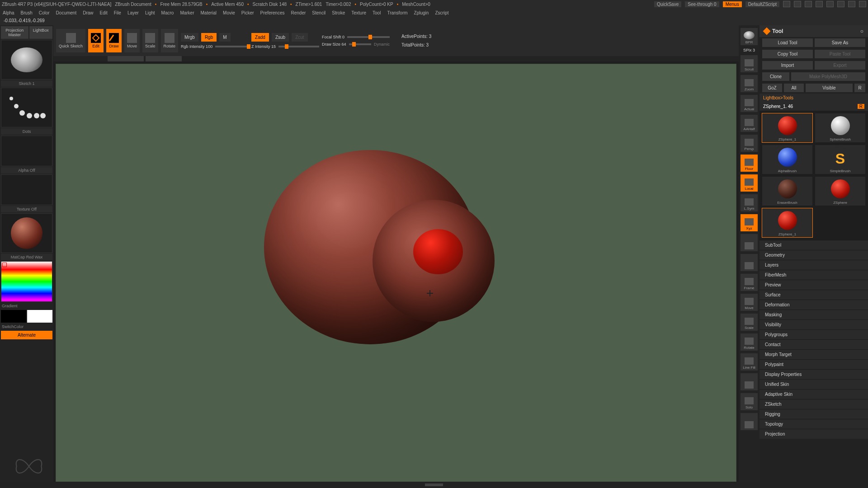  Describe the element at coordinates (273, 13) in the screenshot. I see `menu-preferences: Preferences` at that location.